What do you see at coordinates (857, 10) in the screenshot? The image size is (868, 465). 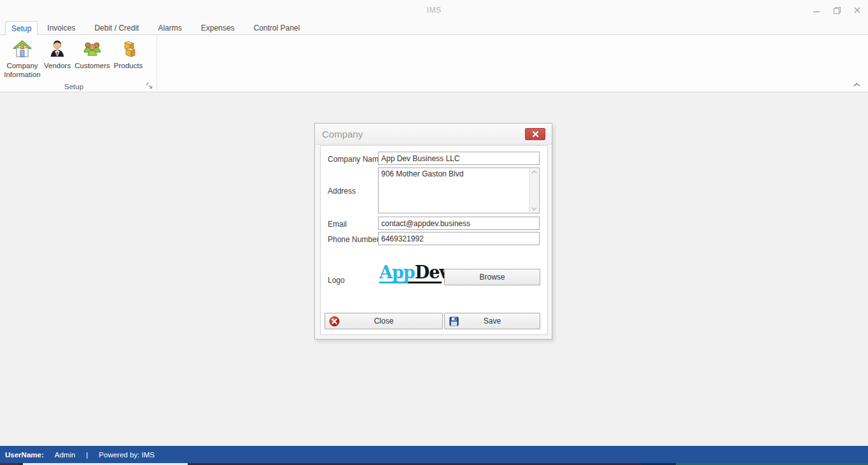 I see `window-close-icon` at bounding box center [857, 10].